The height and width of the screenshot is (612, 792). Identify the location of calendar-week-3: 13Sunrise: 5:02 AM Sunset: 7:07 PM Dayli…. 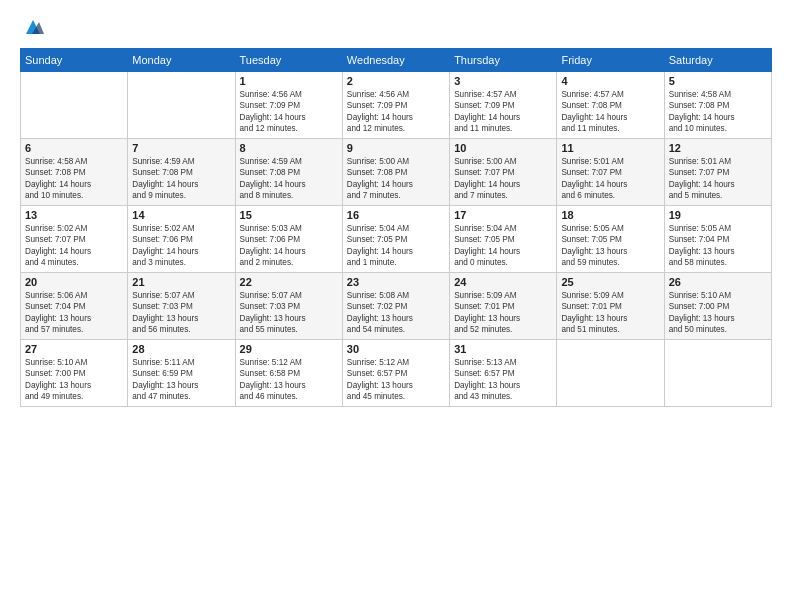
(396, 238).